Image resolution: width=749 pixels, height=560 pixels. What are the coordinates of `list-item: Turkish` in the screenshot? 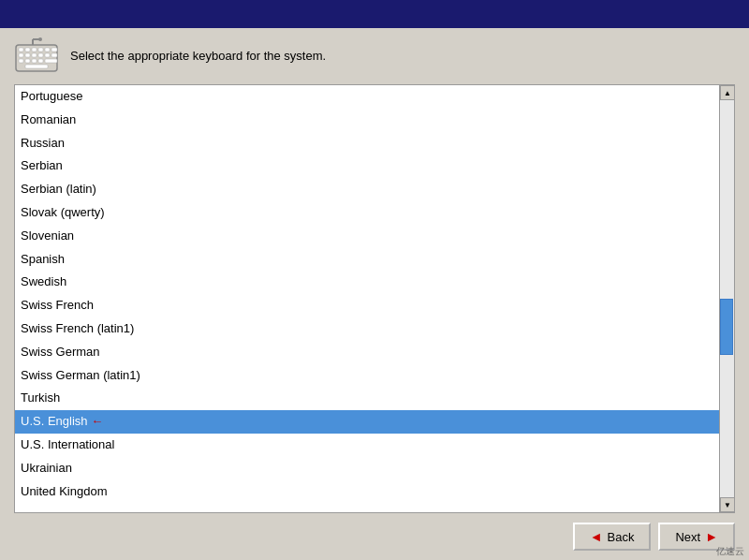 It's located at (367, 399).